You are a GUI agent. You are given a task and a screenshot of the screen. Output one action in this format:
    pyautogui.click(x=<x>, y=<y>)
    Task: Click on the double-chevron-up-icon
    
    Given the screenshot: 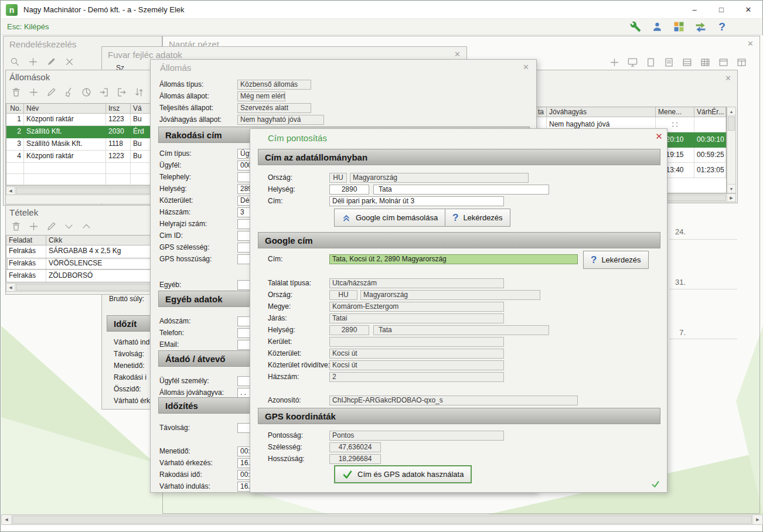 What is the action you would take?
    pyautogui.click(x=346, y=218)
    